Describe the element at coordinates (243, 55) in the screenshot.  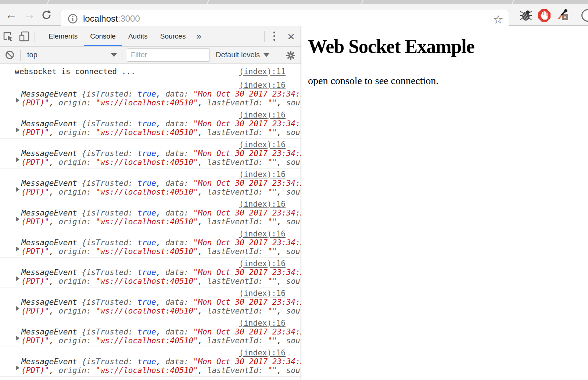
I see `log-levels-dropdown: Default levels` at that location.